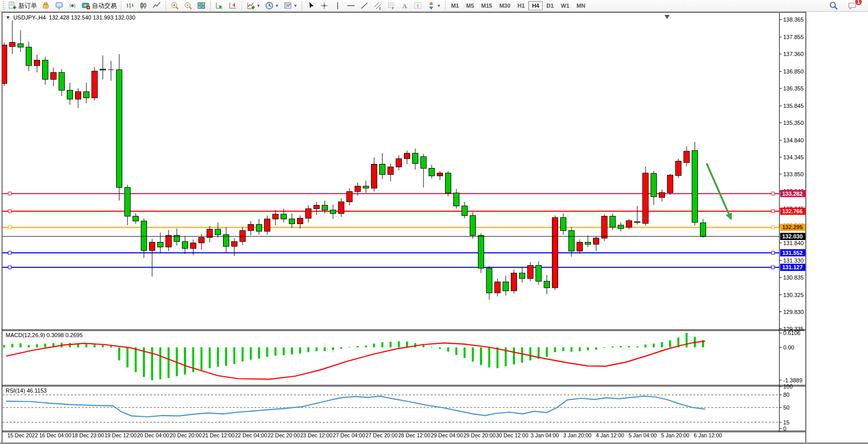  I want to click on candlestick-chart-button, so click(143, 6).